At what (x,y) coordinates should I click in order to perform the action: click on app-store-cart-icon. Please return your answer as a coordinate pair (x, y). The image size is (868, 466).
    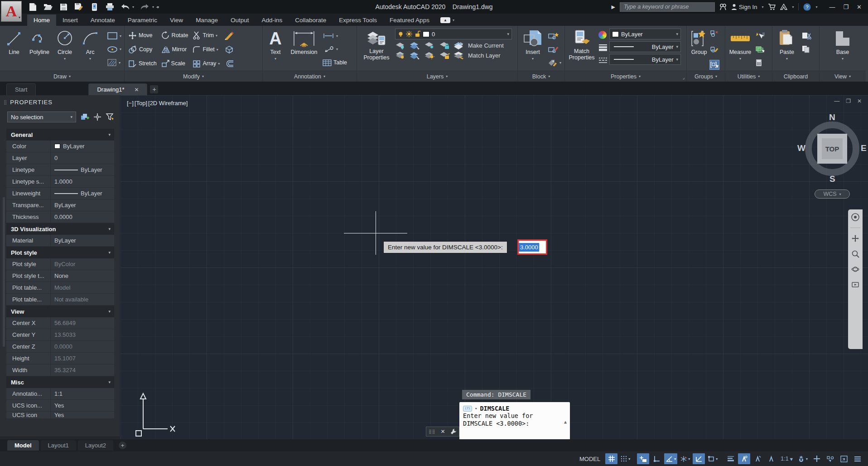
    Looking at the image, I should click on (772, 7).